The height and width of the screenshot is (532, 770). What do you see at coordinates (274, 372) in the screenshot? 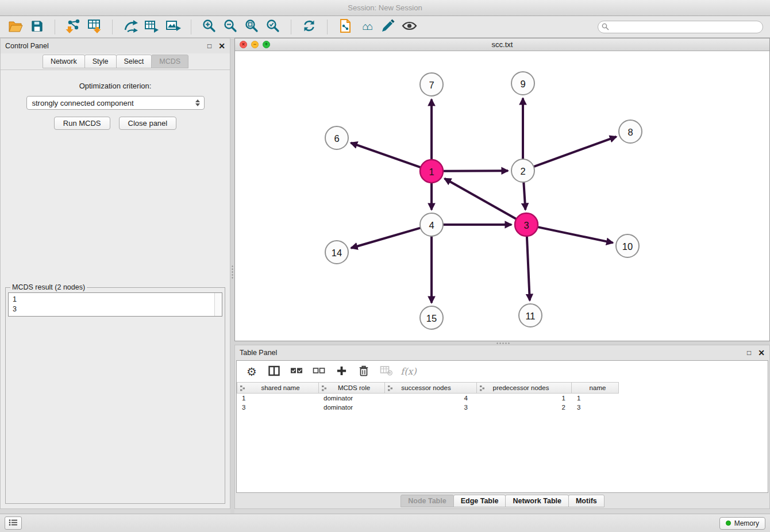
I see `show-columns-button` at bounding box center [274, 372].